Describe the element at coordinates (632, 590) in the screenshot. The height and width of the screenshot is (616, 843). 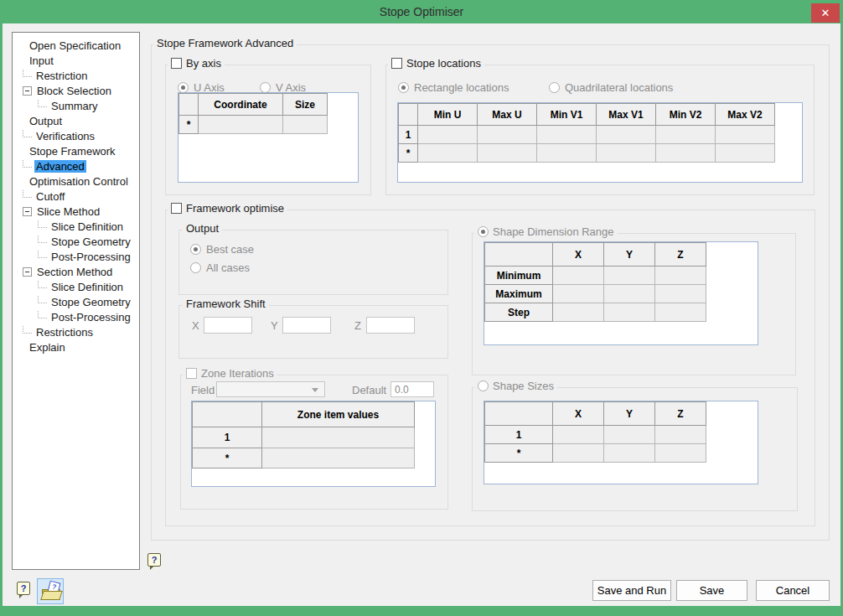
I see `save-and-run-button: Save and Run` at that location.